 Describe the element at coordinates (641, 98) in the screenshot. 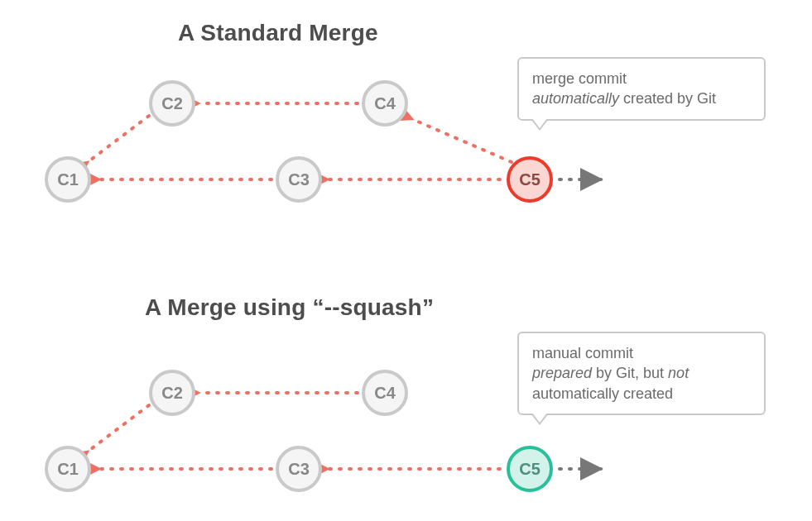

I see `callout-line: automatically created by Git` at that location.